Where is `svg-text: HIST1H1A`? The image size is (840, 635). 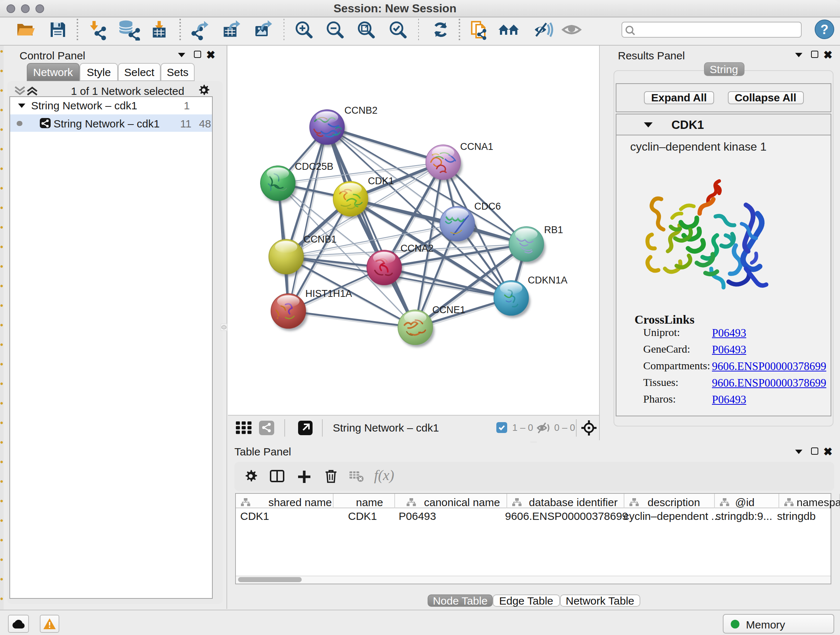
svg-text: HIST1H1A is located at coordinates (329, 293).